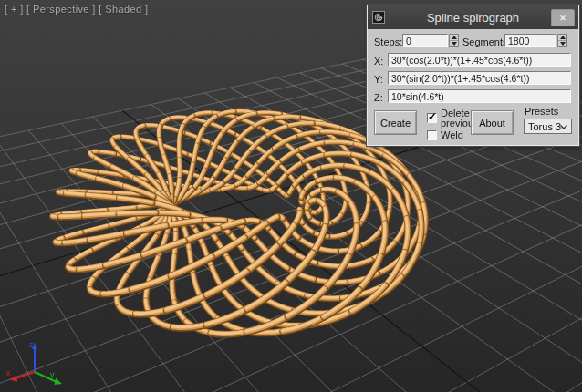  What do you see at coordinates (454, 40) in the screenshot?
I see `steps-spinner` at bounding box center [454, 40].